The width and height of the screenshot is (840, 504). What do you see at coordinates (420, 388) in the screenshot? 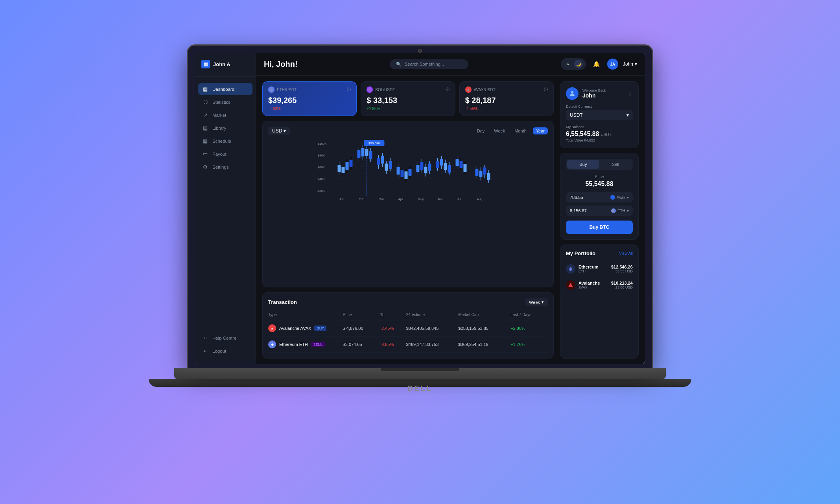
I see `dell-logo: DELL` at bounding box center [420, 388].